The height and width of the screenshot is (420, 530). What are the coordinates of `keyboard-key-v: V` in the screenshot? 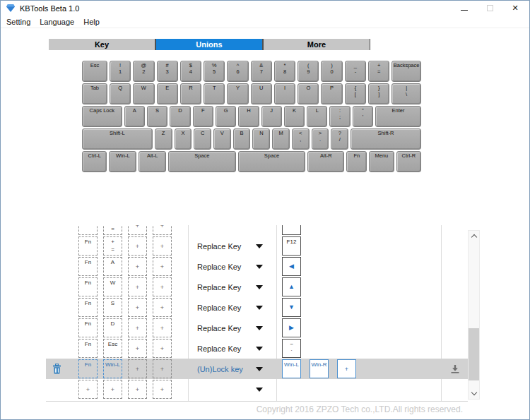 It's located at (222, 139).